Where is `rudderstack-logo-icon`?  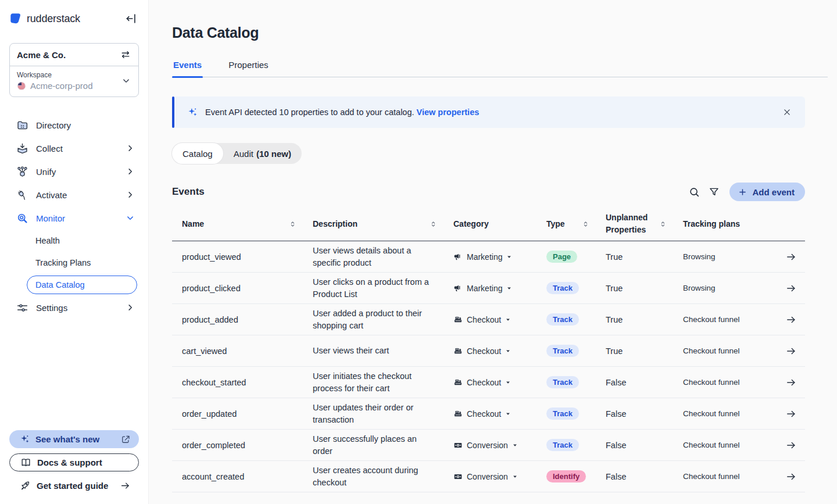
rudderstack-logo-icon is located at coordinates (16, 19).